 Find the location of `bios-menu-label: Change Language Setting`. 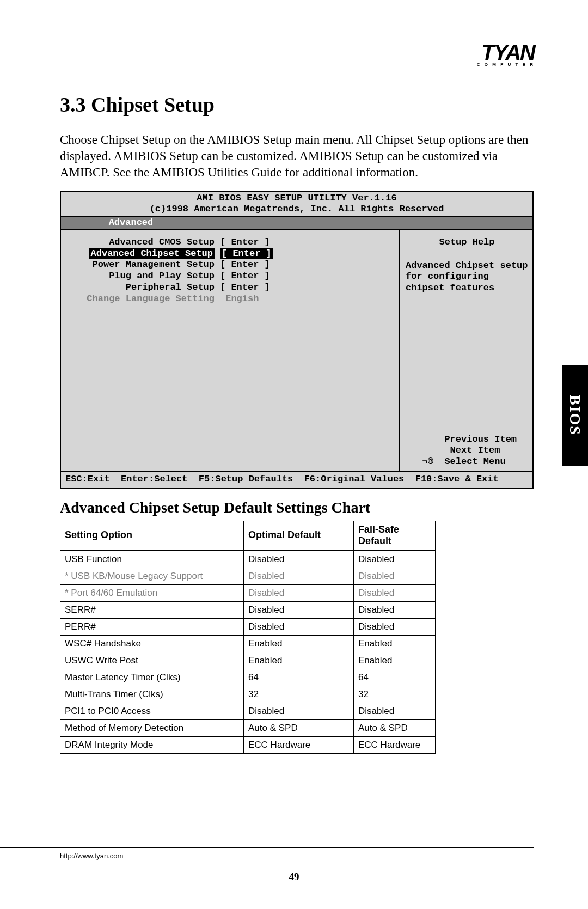

bios-menu-label: Change Language Setting is located at coordinates (141, 300).